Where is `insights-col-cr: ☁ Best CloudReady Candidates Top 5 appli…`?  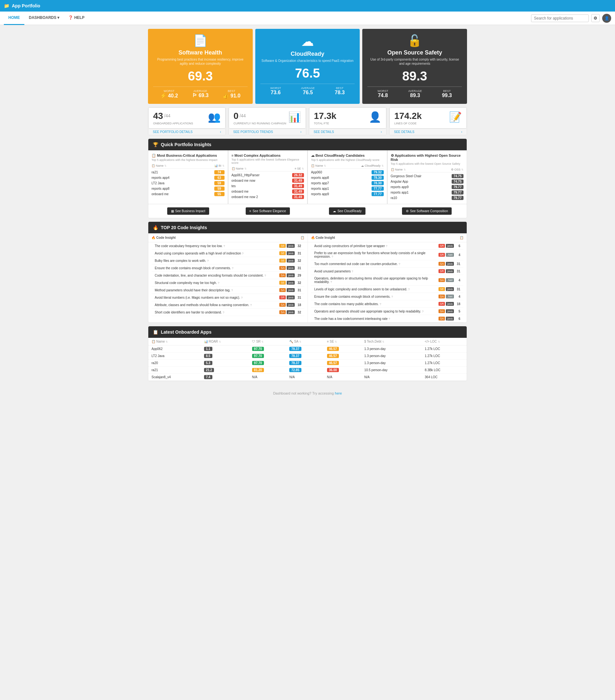 insights-col-cr: ☁ Best CloudReady Candidates Top 5 appli… is located at coordinates (347, 177).